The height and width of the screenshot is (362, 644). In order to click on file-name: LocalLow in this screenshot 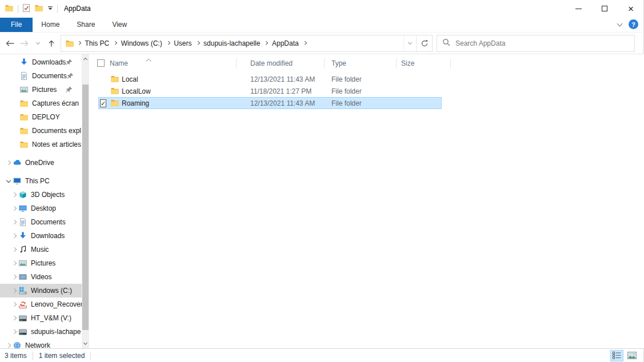, I will do `click(136, 91)`.